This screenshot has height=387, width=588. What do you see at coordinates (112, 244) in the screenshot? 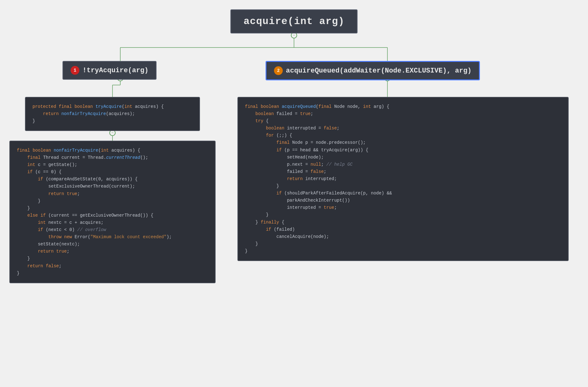
I see `nf-line-14: setState(nextc);` at bounding box center [112, 244].